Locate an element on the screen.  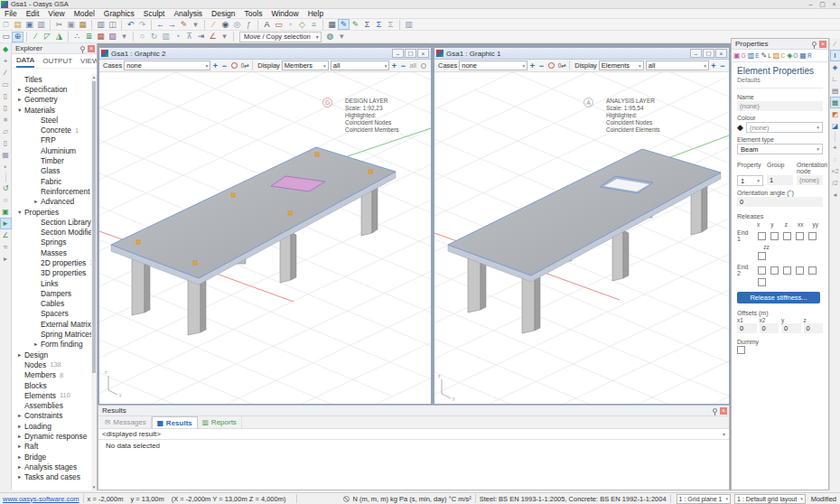
reset-case-icon: 0⇄ is located at coordinates (245, 65).